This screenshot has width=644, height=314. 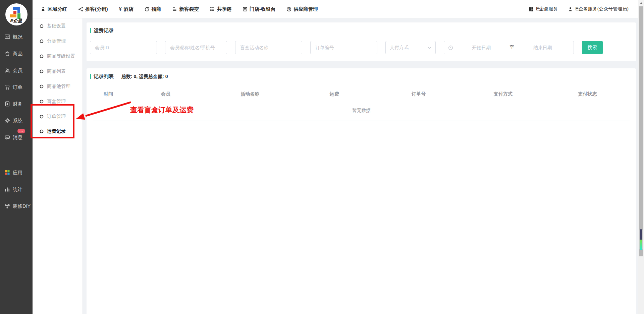 I want to click on page-title: 运费记录, so click(x=104, y=31).